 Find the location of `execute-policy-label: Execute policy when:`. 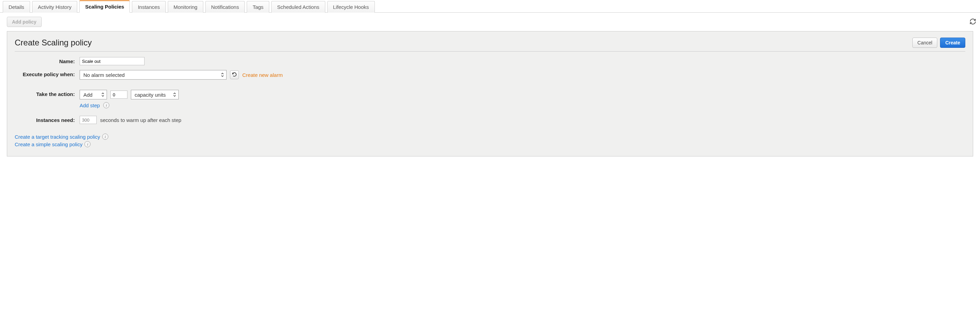

execute-policy-label: Execute policy when: is located at coordinates (47, 74).